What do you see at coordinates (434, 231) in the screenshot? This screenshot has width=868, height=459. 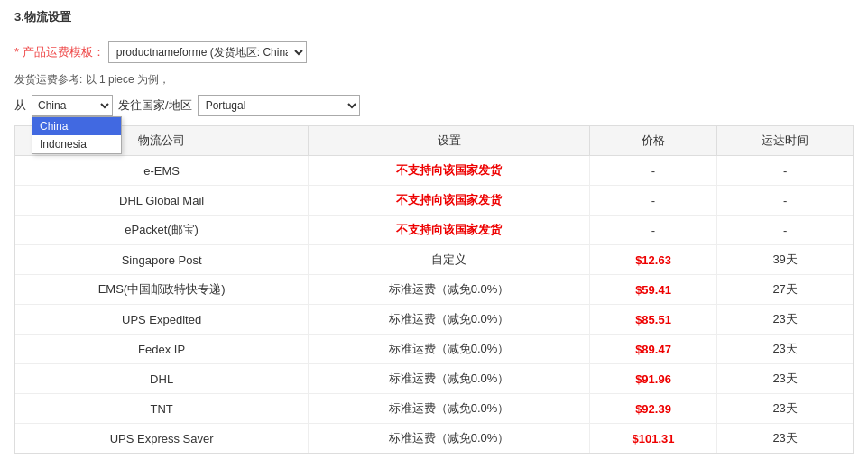 I see `table-row: ePacket(邮宝)不支持向该国家发货--` at bounding box center [434, 231].